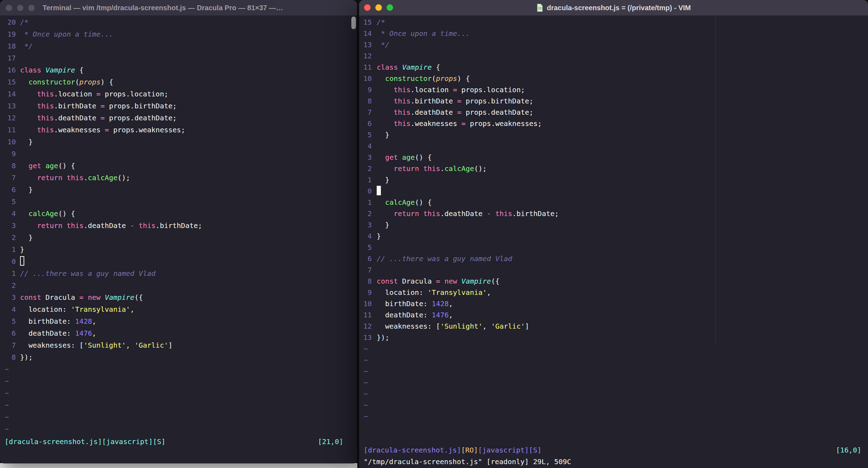  What do you see at coordinates (175, 178) in the screenshot?
I see `code-line: 7 return this.calcAge();` at bounding box center [175, 178].